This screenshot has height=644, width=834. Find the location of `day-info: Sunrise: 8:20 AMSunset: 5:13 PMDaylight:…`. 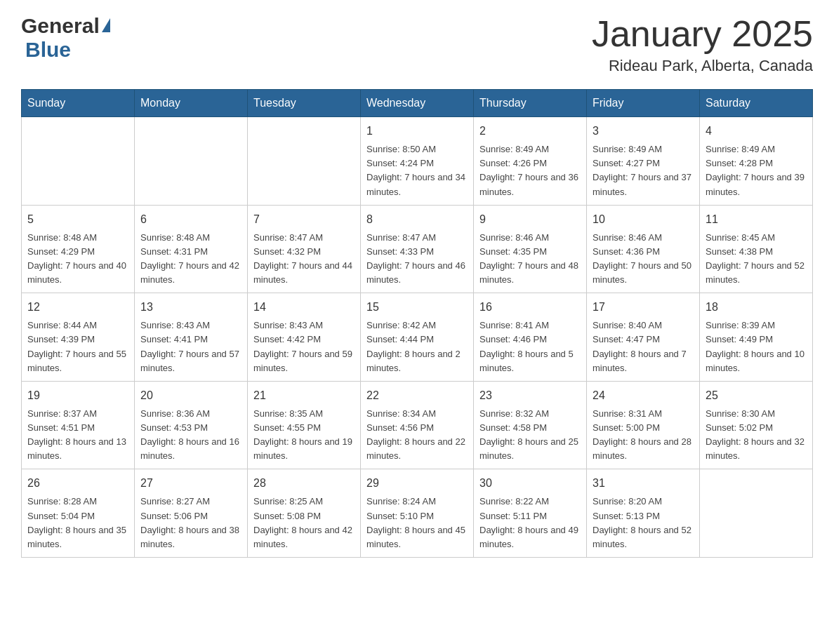

day-info: Sunrise: 8:20 AMSunset: 5:13 PMDaylight:… is located at coordinates (643, 523).